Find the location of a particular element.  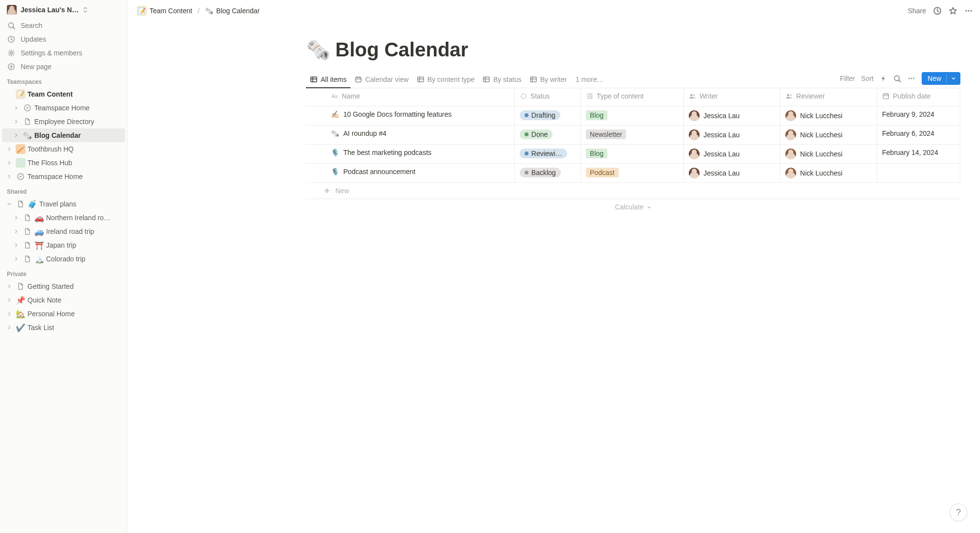

view-tab: By writer is located at coordinates (548, 80).